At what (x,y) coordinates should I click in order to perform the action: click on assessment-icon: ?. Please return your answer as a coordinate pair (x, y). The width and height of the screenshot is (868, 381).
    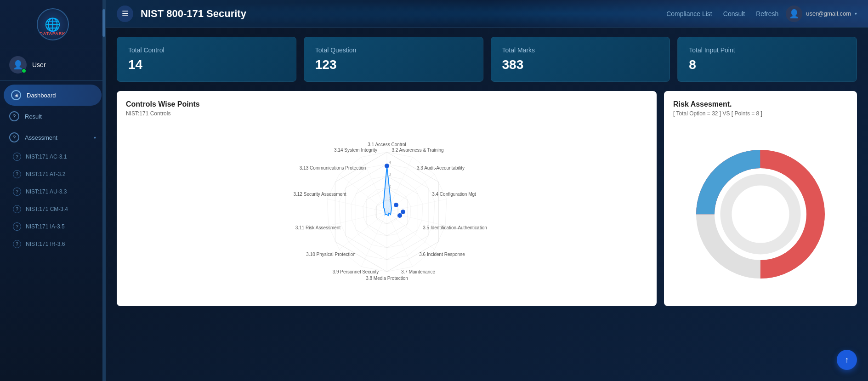
    Looking at the image, I should click on (14, 137).